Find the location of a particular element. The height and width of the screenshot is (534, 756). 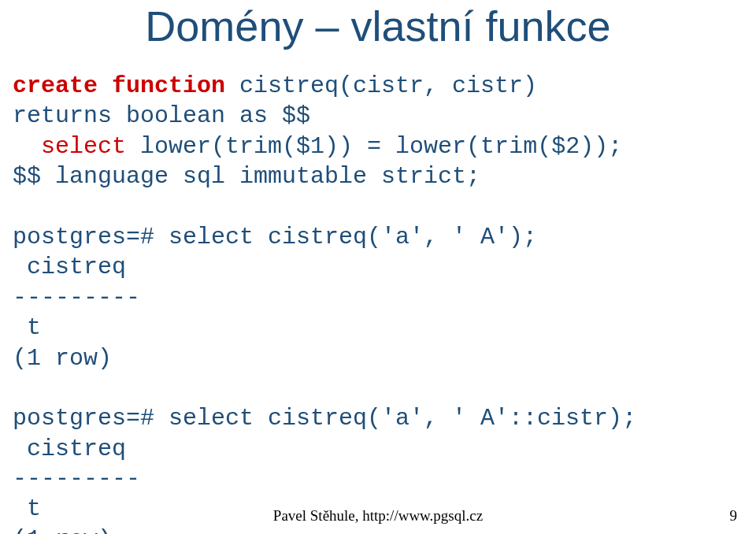

footer-text: Pavel Stěhule, http://www.pgsql.cz is located at coordinates (378, 516).